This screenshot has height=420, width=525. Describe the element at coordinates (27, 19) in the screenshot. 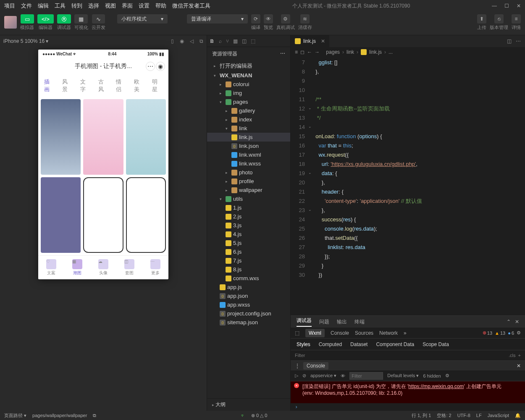

I see `simulator-button: ▭` at that location.